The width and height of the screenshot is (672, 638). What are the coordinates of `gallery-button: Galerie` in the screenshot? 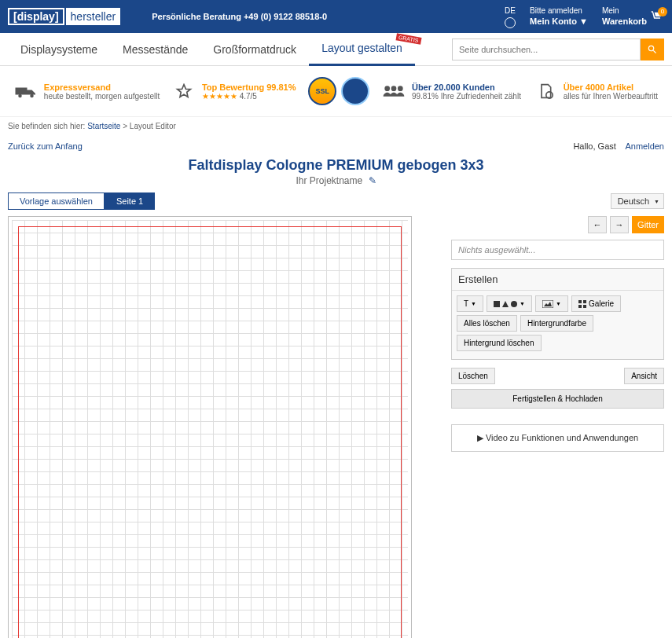 It's located at (596, 303).